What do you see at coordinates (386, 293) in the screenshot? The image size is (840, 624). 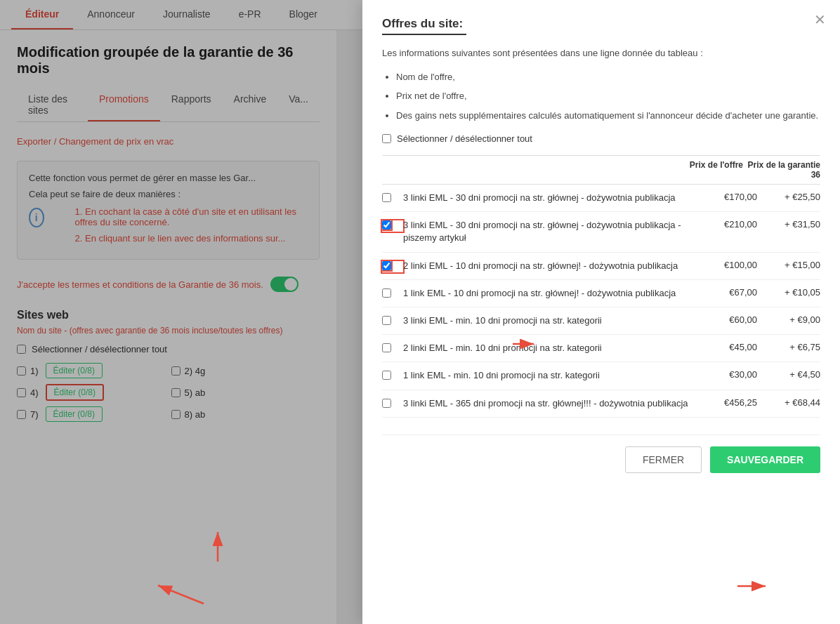 I see `offer-3-checkbox` at bounding box center [386, 293].